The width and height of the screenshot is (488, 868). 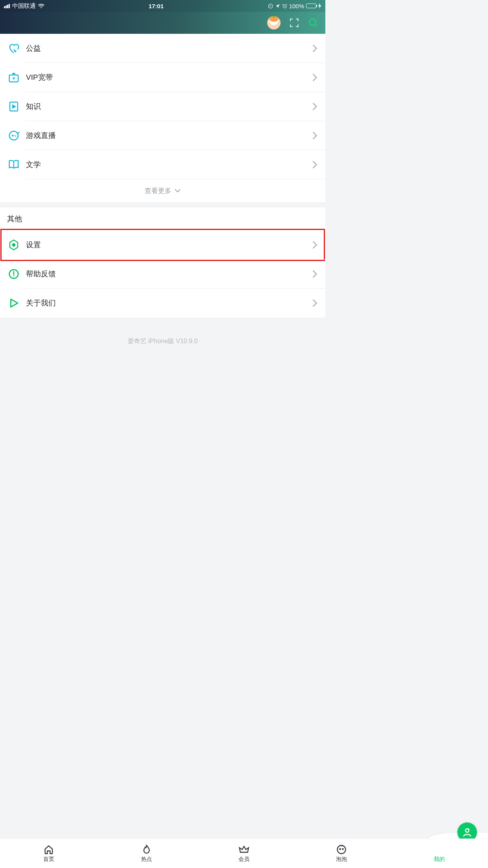 What do you see at coordinates (14, 245) in the screenshot?
I see `gear-hex-icon` at bounding box center [14, 245].